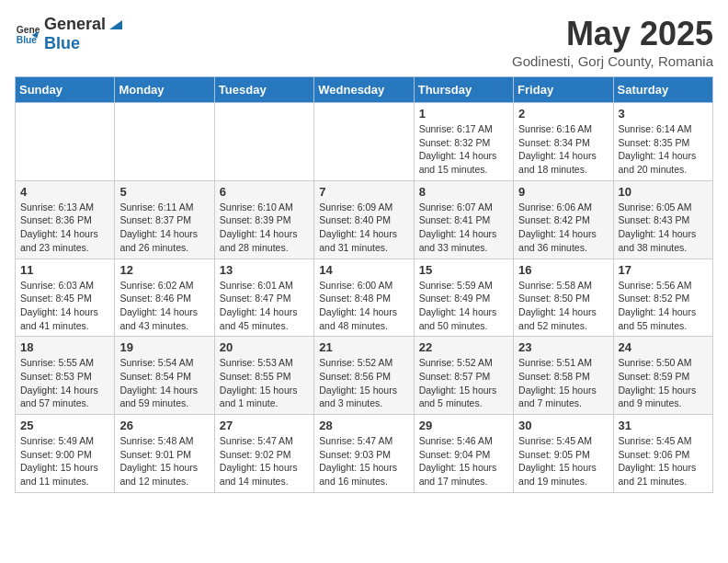 This screenshot has width=728, height=563. I want to click on day-number: 12, so click(164, 270).